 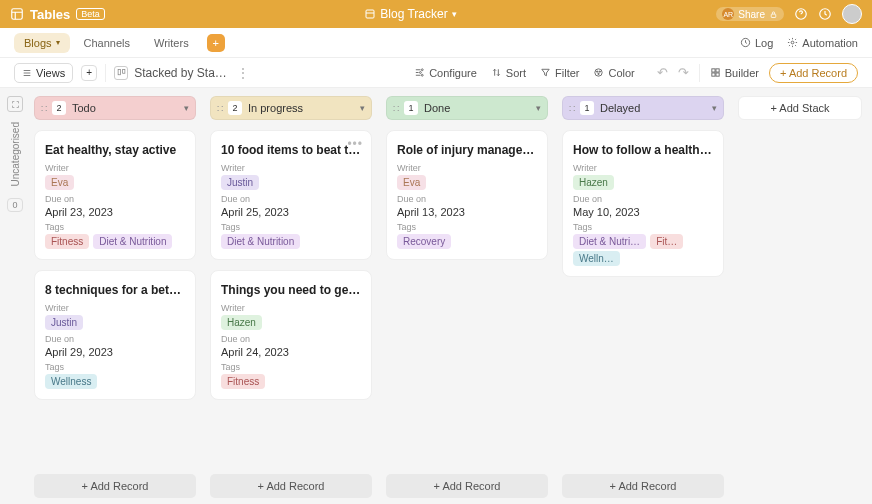 I want to click on due-value: April 25, 2023, so click(x=291, y=212).